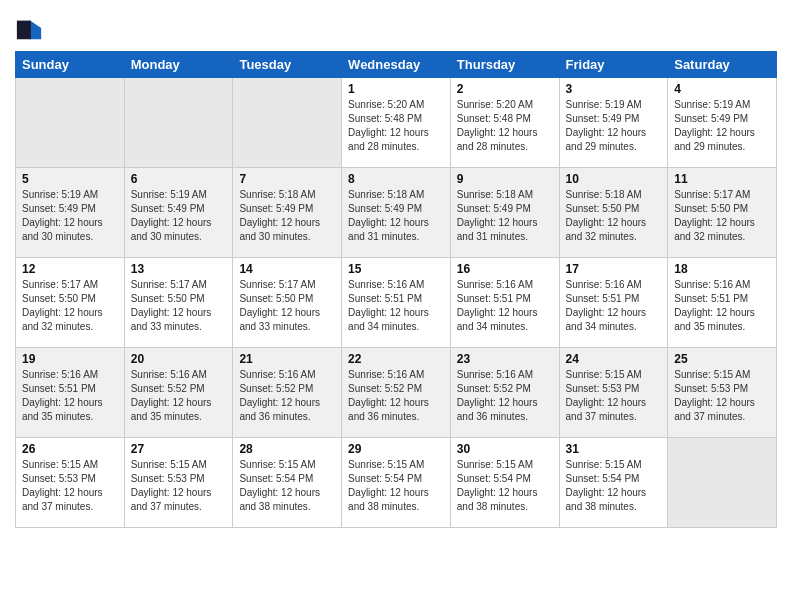  What do you see at coordinates (505, 89) in the screenshot?
I see `day-number: 2` at bounding box center [505, 89].